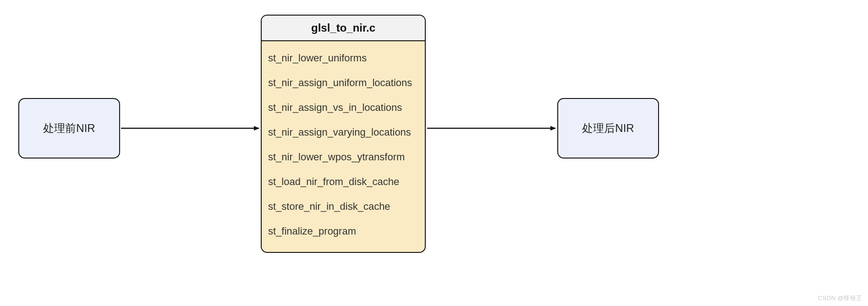  I want to click on watermark-text: CSDN @怪怪王, so click(841, 298).